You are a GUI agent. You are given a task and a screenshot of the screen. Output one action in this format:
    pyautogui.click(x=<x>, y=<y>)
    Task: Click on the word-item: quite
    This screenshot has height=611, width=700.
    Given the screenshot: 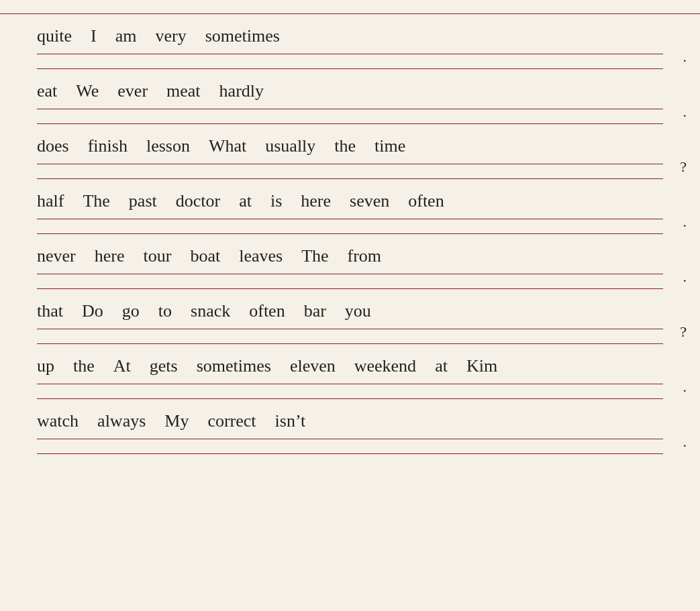 What is the action you would take?
    pyautogui.click(x=54, y=36)
    